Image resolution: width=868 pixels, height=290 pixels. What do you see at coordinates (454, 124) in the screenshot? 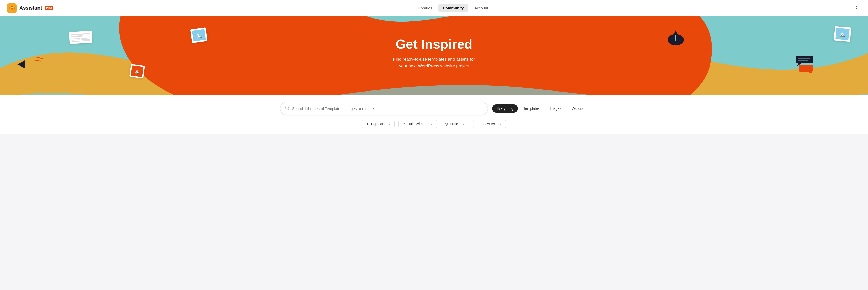
I see `price-filter-label: Price` at bounding box center [454, 124].